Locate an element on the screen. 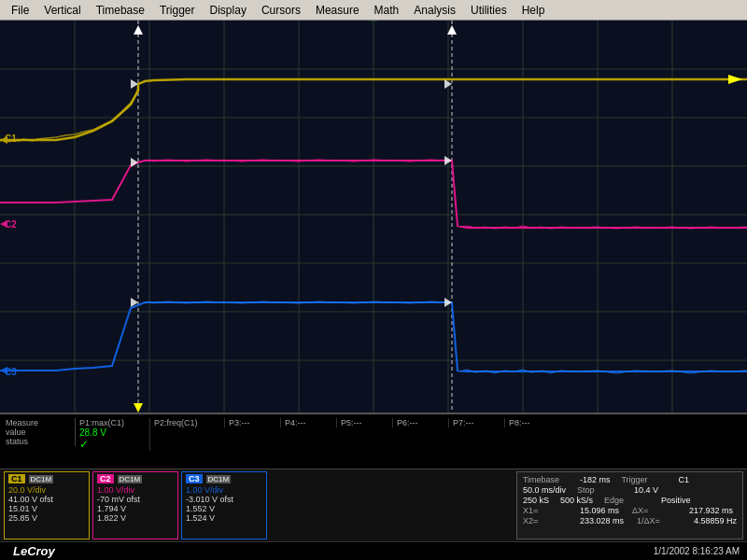  trigger-value: C1 is located at coordinates (684, 480).